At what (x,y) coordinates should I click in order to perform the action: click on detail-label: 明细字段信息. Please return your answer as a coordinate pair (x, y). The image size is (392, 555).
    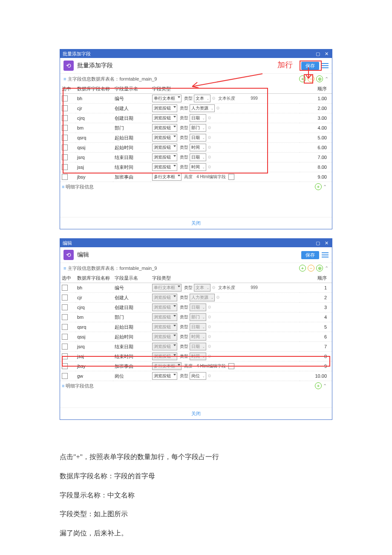
    Looking at the image, I should click on (80, 187).